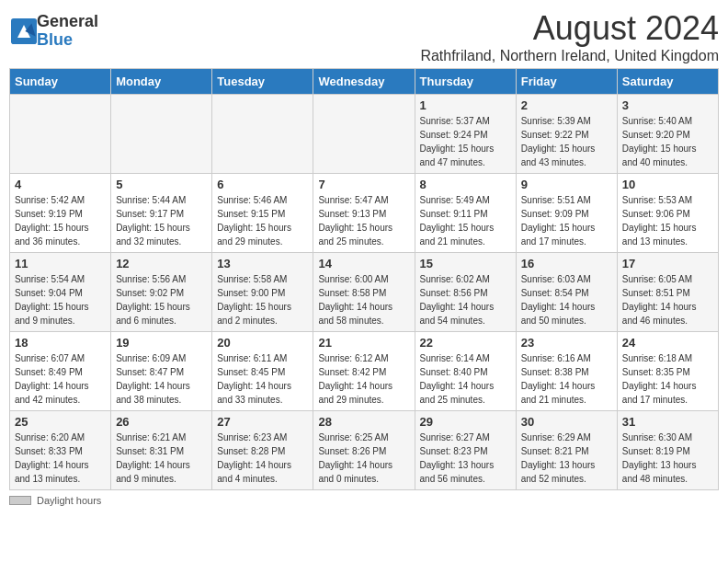 Image resolution: width=728 pixels, height=563 pixels. Describe the element at coordinates (667, 458) in the screenshot. I see `day-info: Sunrise: 6:30 AMSunset: 8:19 PMDaylight:…` at that location.